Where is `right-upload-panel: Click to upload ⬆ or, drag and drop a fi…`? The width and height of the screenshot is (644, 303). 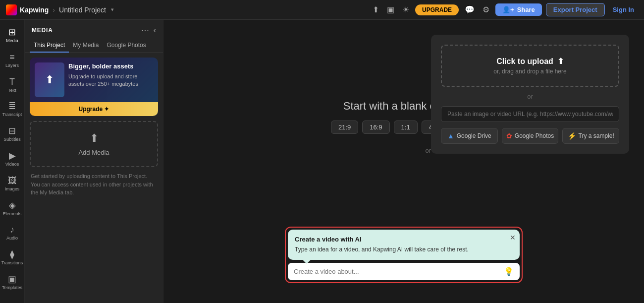 right-upload-panel: Click to upload ⬆ or, drag and drop a fi… is located at coordinates (530, 94).